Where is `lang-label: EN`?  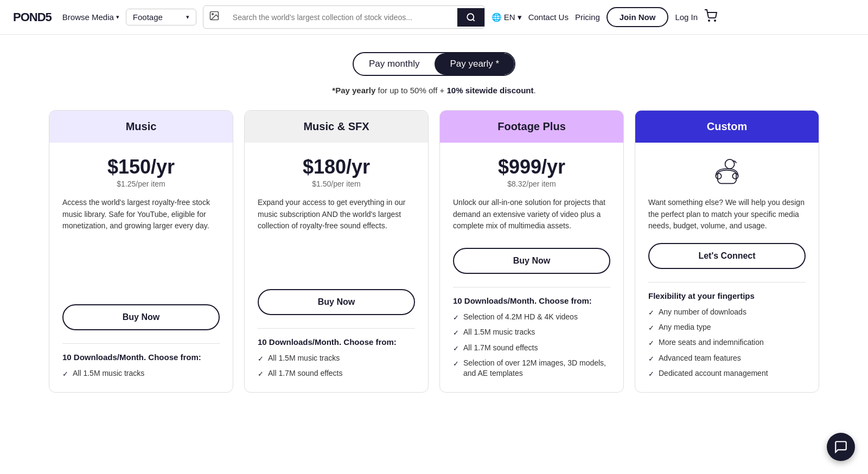
lang-label: EN is located at coordinates (510, 17).